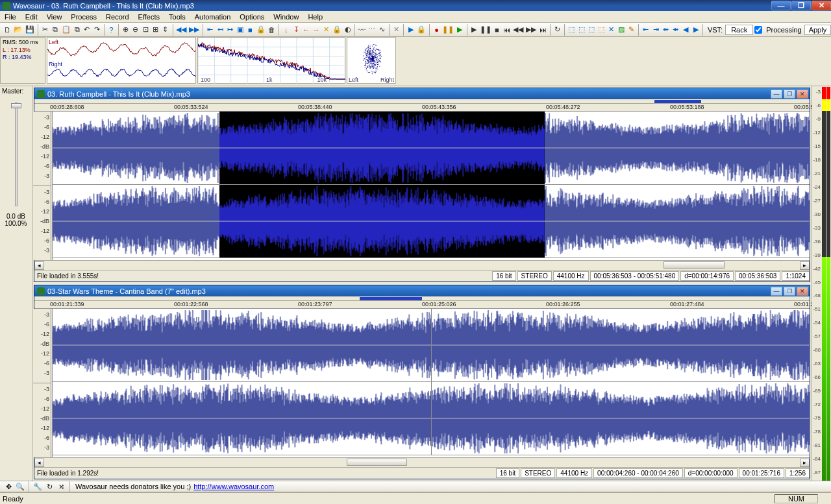 The width and height of the screenshot is (831, 504). What do you see at coordinates (213, 17) in the screenshot?
I see `menu-automation: Automation` at bounding box center [213, 17].